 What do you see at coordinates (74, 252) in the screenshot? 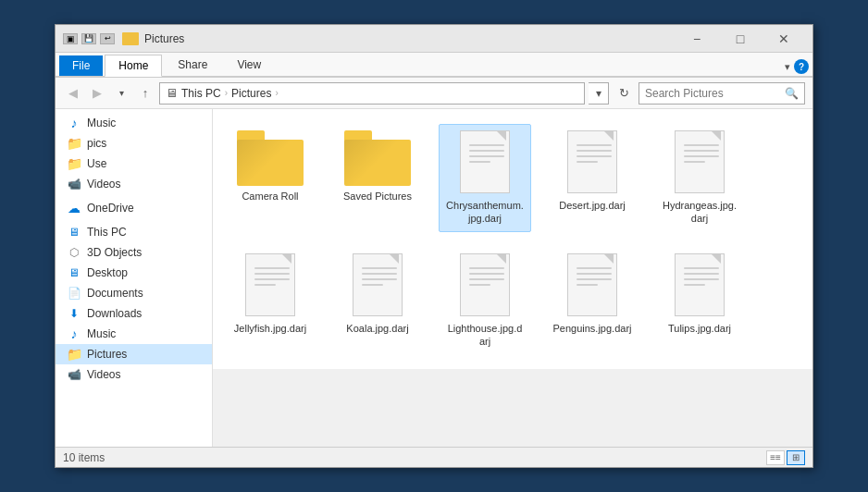
I see `3dobjects-icon: ⬡` at bounding box center [74, 252].